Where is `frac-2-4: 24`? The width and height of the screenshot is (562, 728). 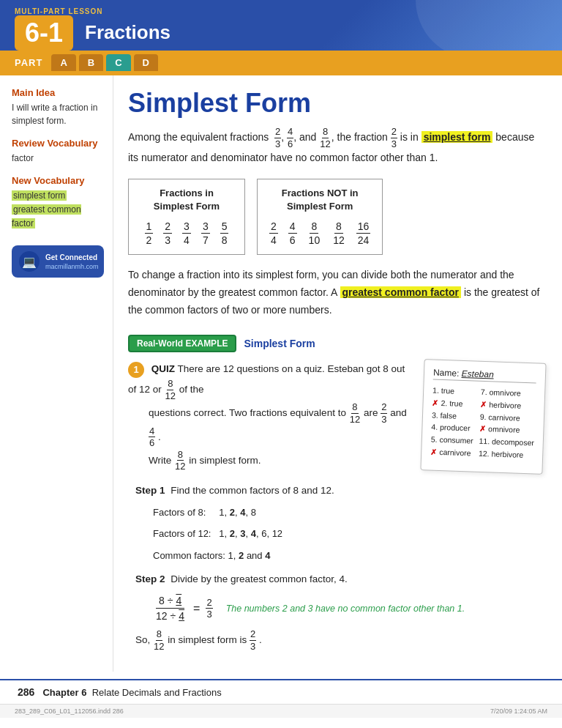
frac-2-4: 24 is located at coordinates (274, 233).